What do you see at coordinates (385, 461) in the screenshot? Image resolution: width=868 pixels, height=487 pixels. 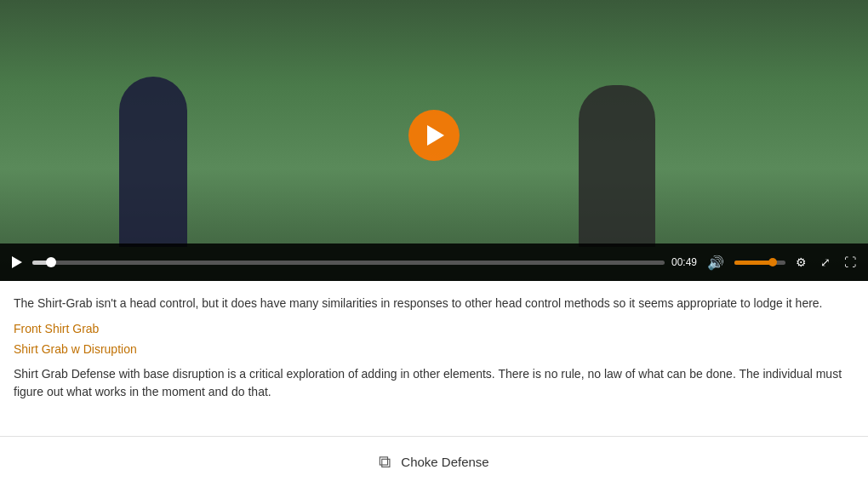 I see `choke-defense-icon: ⧉` at bounding box center [385, 461].